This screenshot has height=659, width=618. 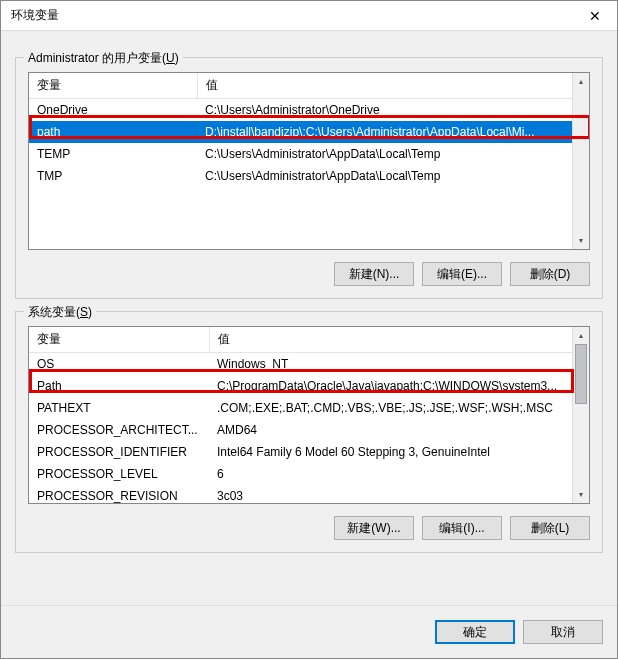 I want to click on user-delete-button: 删除(D), so click(x=550, y=274).